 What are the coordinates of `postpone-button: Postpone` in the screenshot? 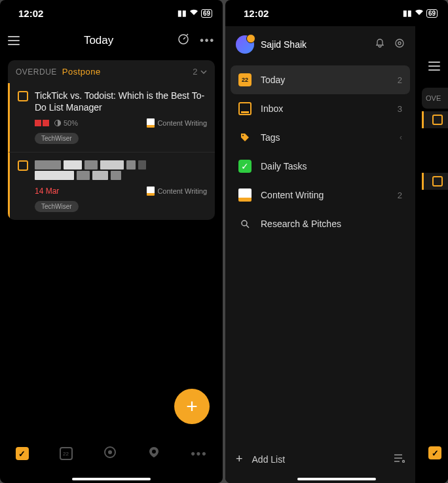 It's located at (81, 72).